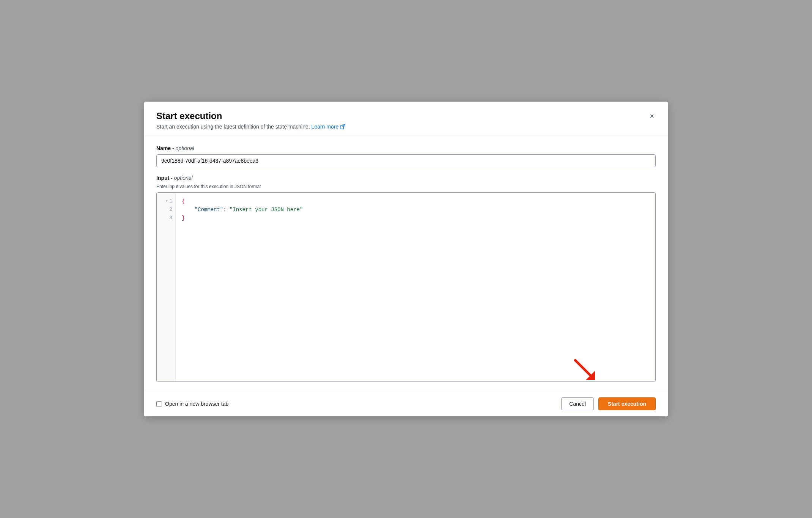 This screenshot has height=518, width=812. I want to click on name-field-label: Name - optional, so click(406, 148).